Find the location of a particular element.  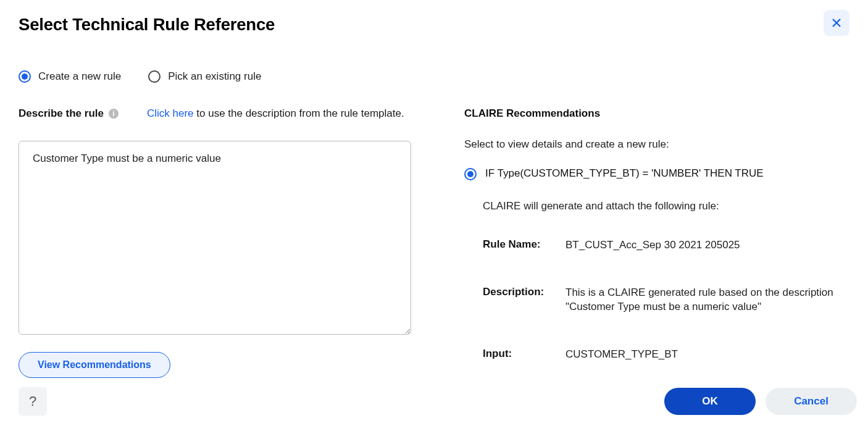

radio-label: Pick an existing rule is located at coordinates (215, 77).